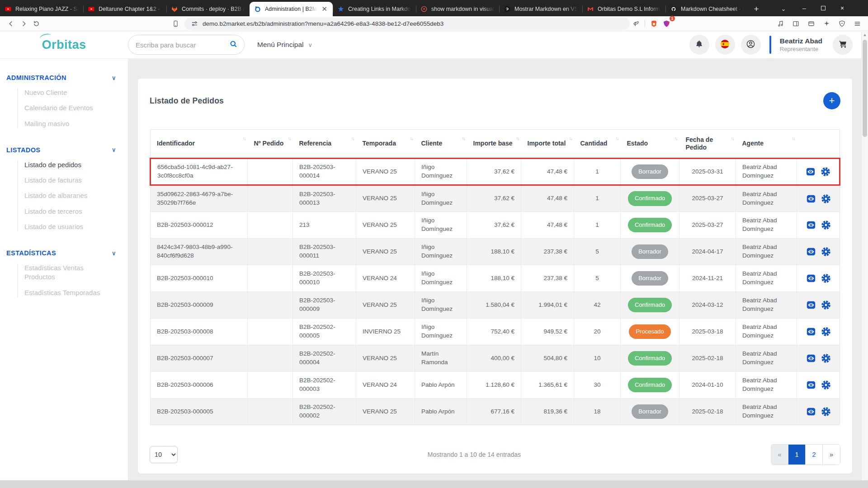 The width and height of the screenshot is (868, 488). What do you see at coordinates (797, 455) in the screenshot?
I see `pagination-page-button: 1` at bounding box center [797, 455].